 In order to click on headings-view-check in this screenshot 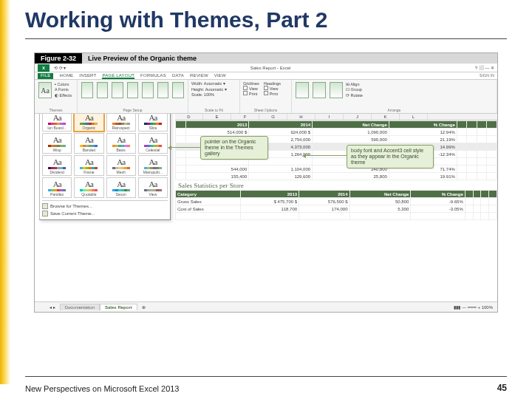, I will do `click(266, 88)`.